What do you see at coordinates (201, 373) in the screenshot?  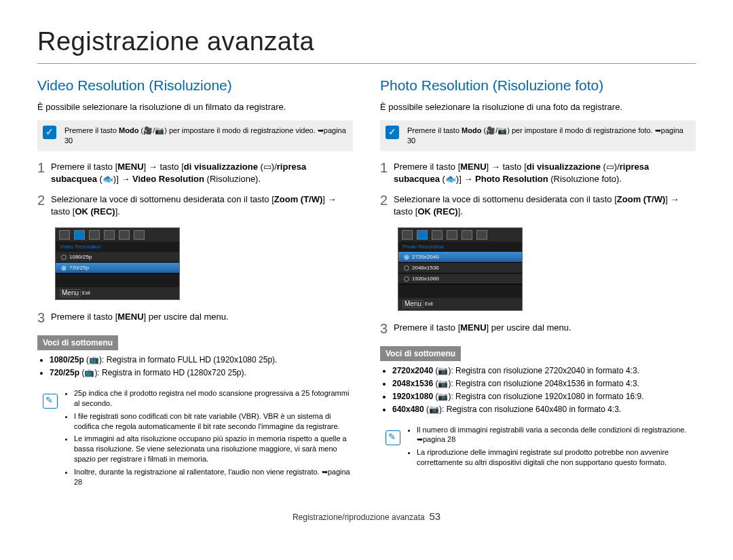 I see `submenu-item: 720/25p (📺): Registra in formato HD (128…` at bounding box center [201, 373].